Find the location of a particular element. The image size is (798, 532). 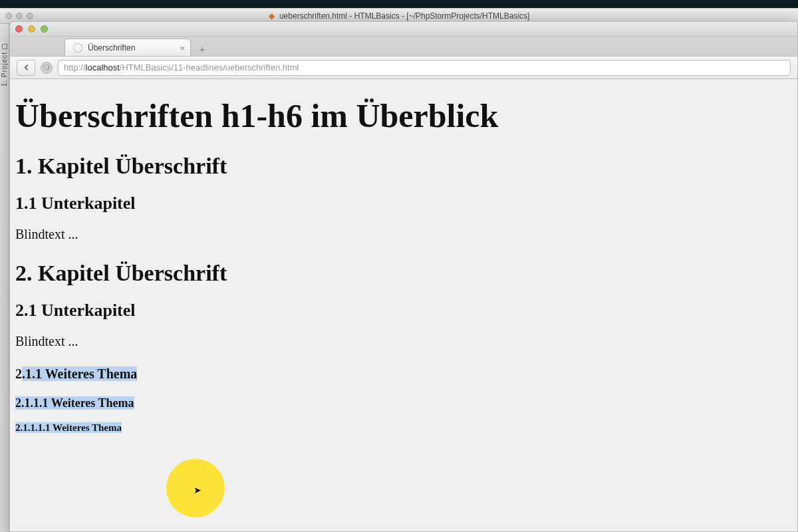

url-path: /HTMLBasics/11-headlines/ueberschriften.… is located at coordinates (209, 68).